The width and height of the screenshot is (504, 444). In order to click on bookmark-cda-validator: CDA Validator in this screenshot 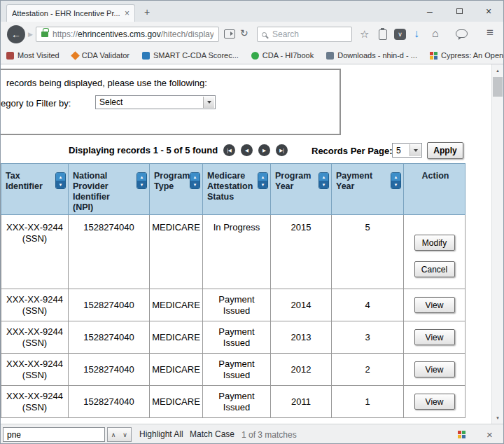, I will do `click(101, 55)`.